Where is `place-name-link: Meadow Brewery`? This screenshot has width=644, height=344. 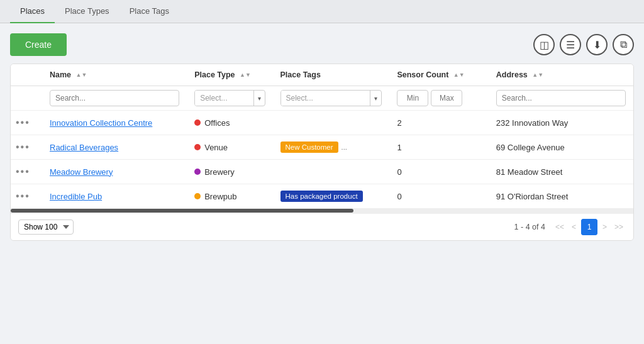
place-name-link: Meadow Brewery is located at coordinates (81, 172).